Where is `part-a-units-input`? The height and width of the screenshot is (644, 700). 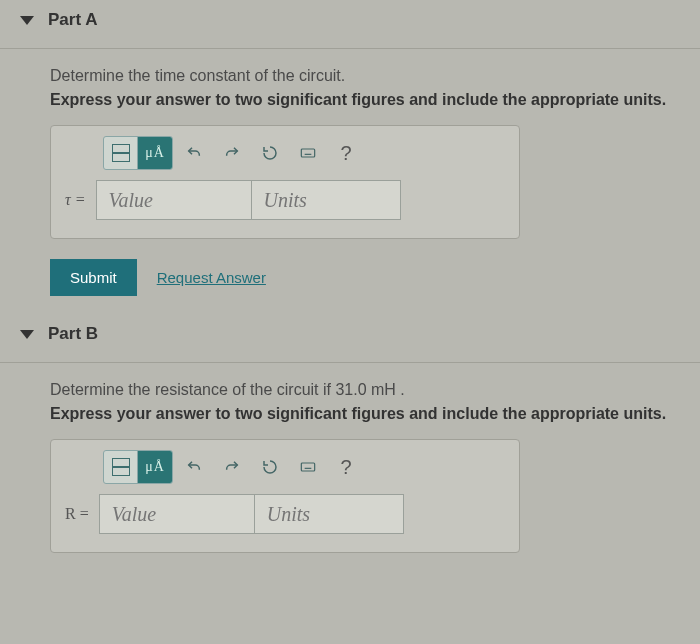 part-a-units-input is located at coordinates (326, 200).